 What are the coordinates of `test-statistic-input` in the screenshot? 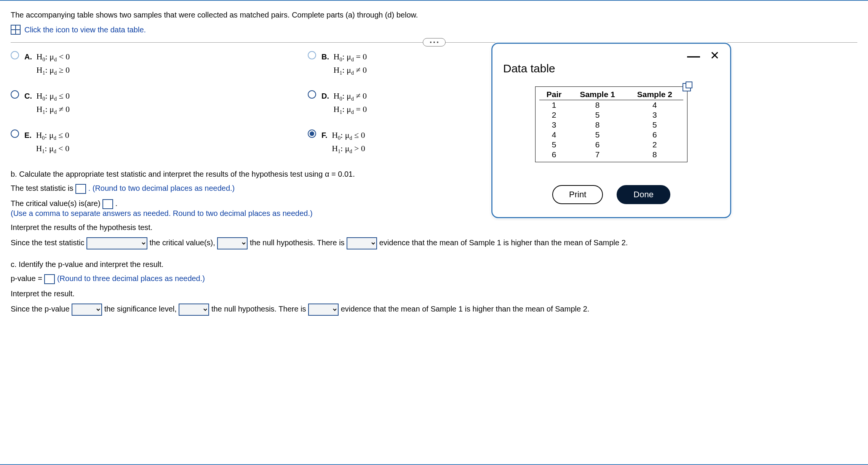 It's located at (81, 189).